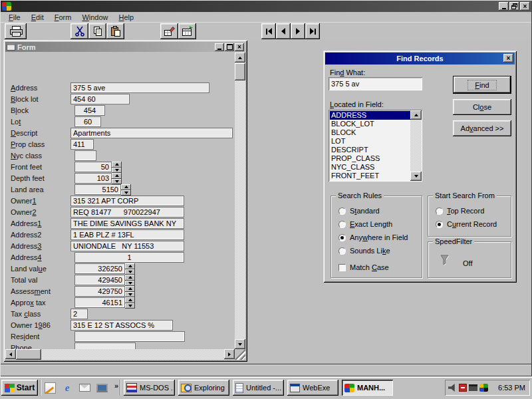 Image resolution: width=532 pixels, height=399 pixels. Describe the element at coordinates (229, 354) in the screenshot. I see `scroll-right-button` at that location.